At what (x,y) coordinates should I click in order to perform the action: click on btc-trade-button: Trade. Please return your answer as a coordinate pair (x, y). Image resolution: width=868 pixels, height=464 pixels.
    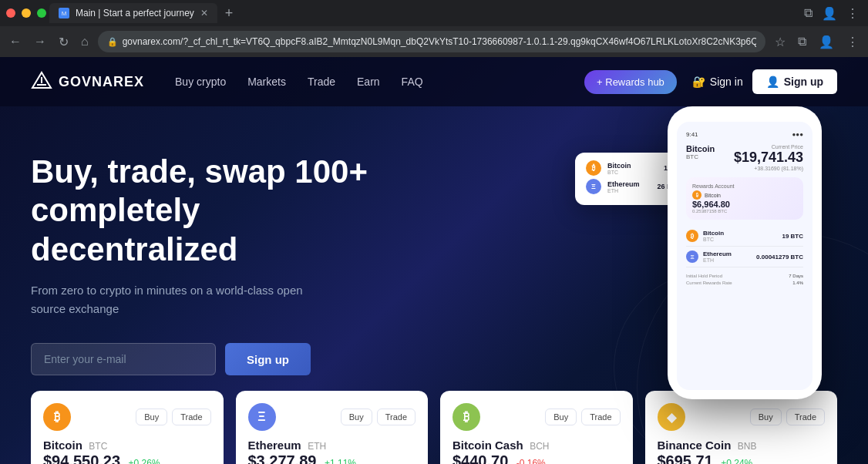
    Looking at the image, I should click on (191, 417).